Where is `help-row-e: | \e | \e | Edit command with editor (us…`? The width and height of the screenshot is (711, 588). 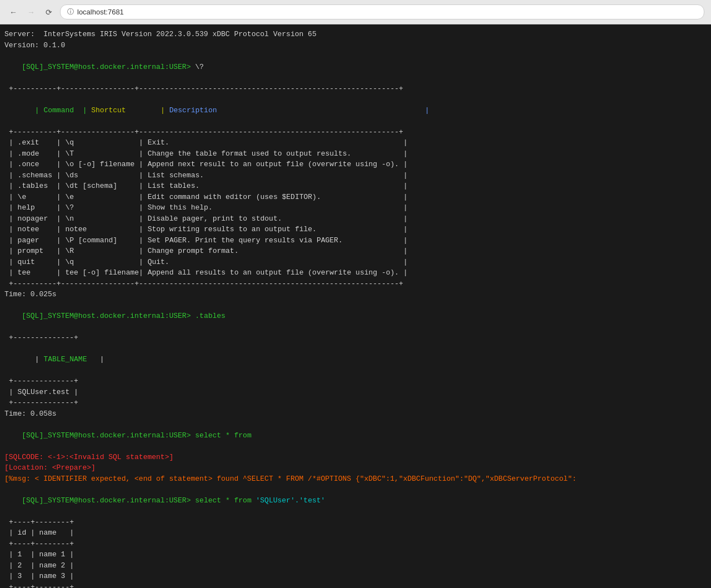 help-row-e: | \e | \e | Edit command with editor (us… is located at coordinates (356, 197).